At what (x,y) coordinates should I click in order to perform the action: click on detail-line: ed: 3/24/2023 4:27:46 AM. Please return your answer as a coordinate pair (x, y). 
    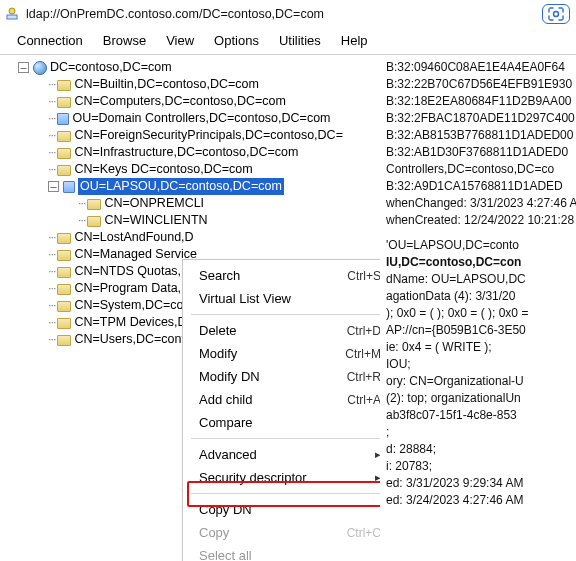
    Looking at the image, I should click on (481, 500).